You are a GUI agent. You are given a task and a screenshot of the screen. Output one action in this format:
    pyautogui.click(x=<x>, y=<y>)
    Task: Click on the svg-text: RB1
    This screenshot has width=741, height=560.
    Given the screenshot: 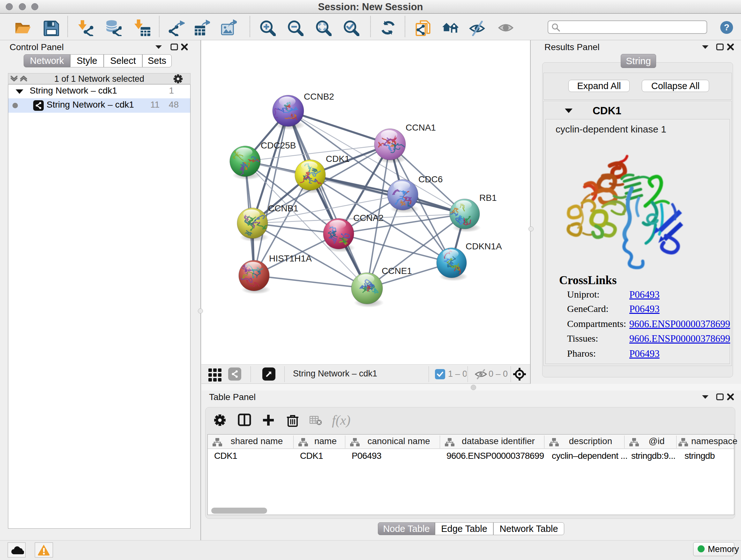 What is the action you would take?
    pyautogui.click(x=488, y=198)
    